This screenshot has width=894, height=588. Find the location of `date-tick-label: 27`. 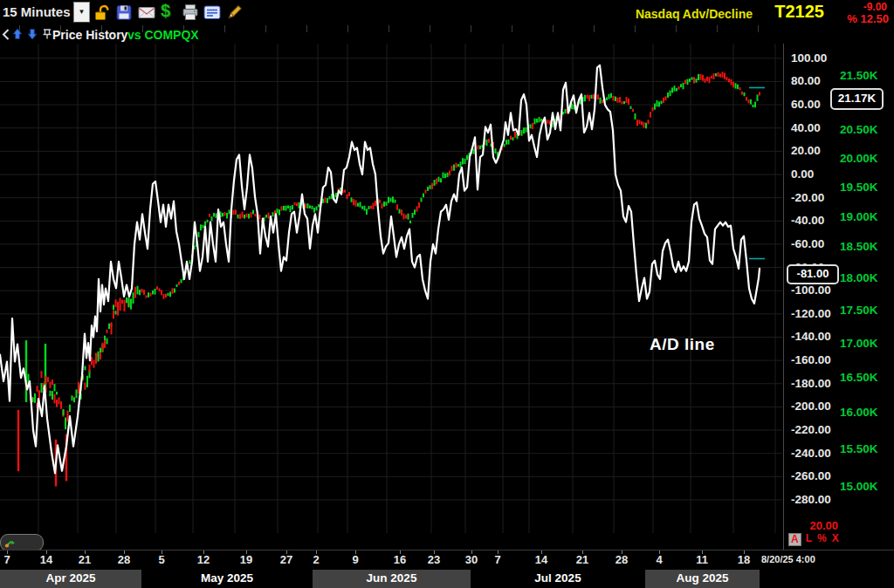

date-tick-label: 27 is located at coordinates (286, 560).